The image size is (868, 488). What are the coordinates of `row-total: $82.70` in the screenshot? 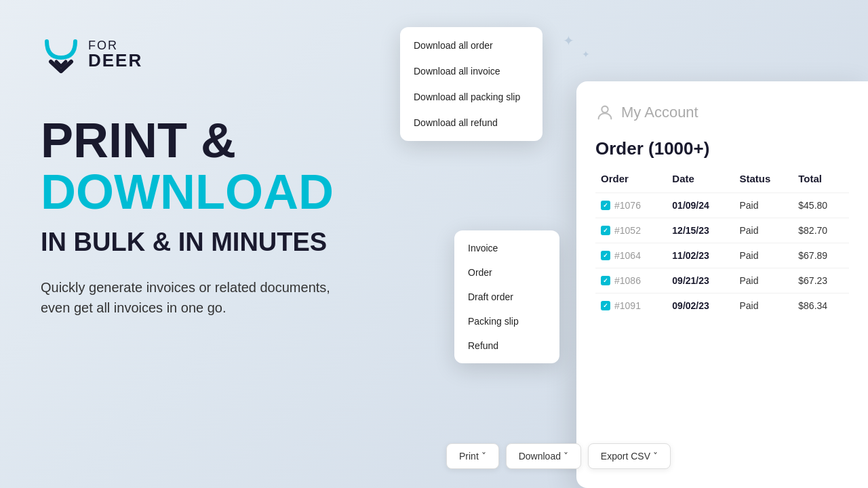 It's located at (821, 230).